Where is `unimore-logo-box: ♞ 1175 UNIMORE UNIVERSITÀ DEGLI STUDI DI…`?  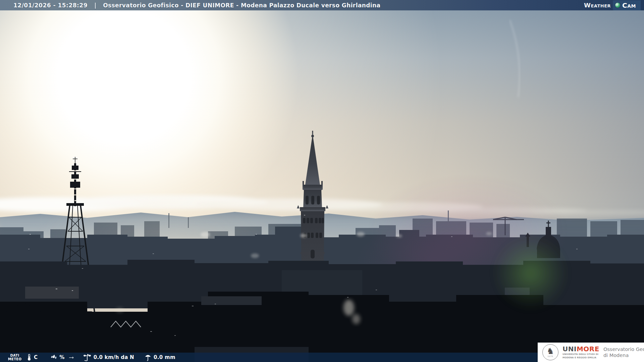 unimore-logo-box: ♞ 1175 UNIMORE UNIVERSITÀ DEGLI STUDI DI… is located at coordinates (591, 352).